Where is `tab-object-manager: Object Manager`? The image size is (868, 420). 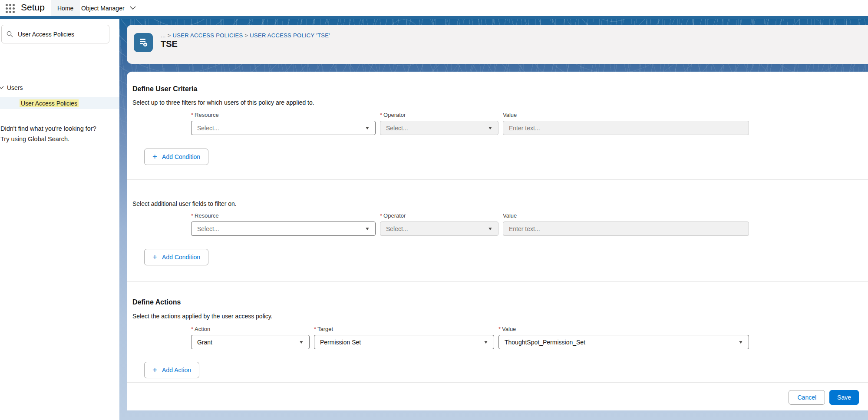 tab-object-manager: Object Manager is located at coordinates (109, 8).